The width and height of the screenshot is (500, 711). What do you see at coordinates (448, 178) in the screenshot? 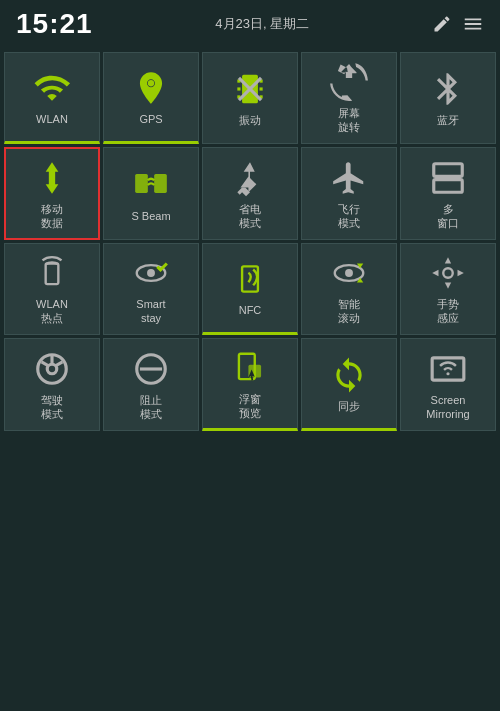
I see `multi-window-icon` at bounding box center [448, 178].